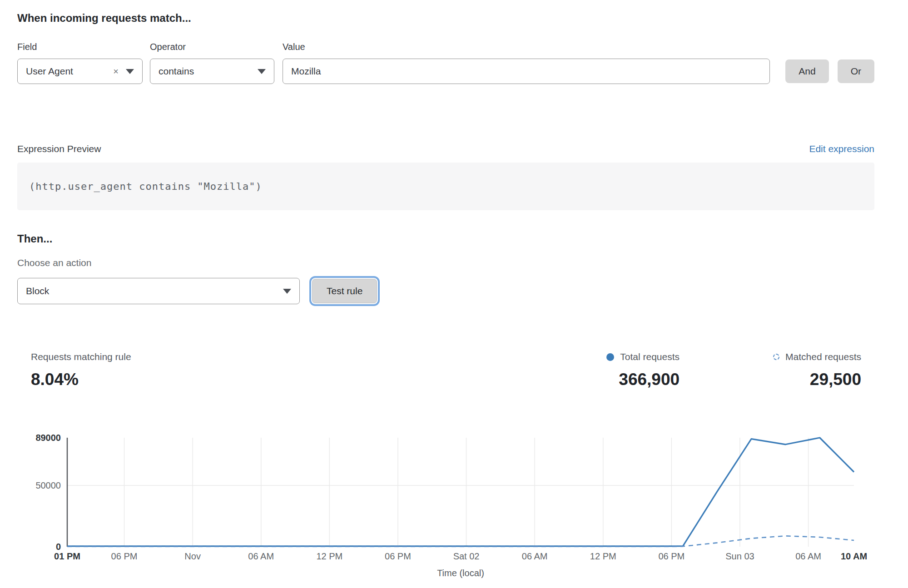  I want to click on stat-total-requests: Total requests 366,900, so click(643, 370).